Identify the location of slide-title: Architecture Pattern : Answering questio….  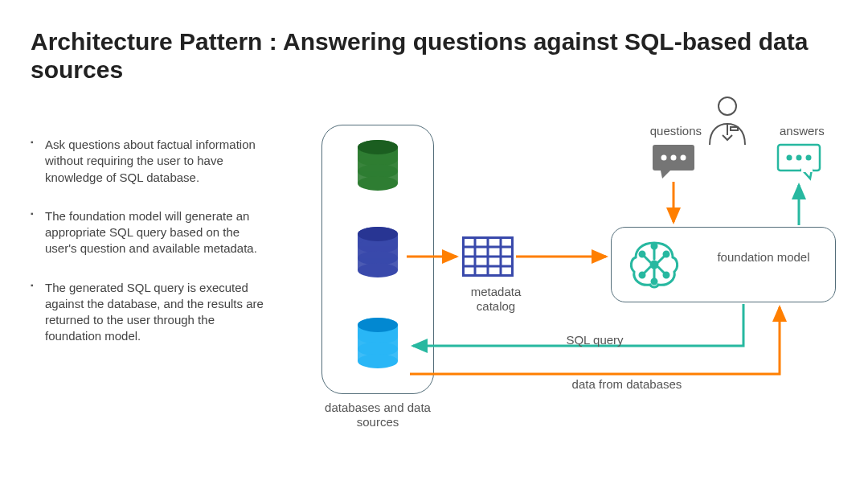
(436, 56).